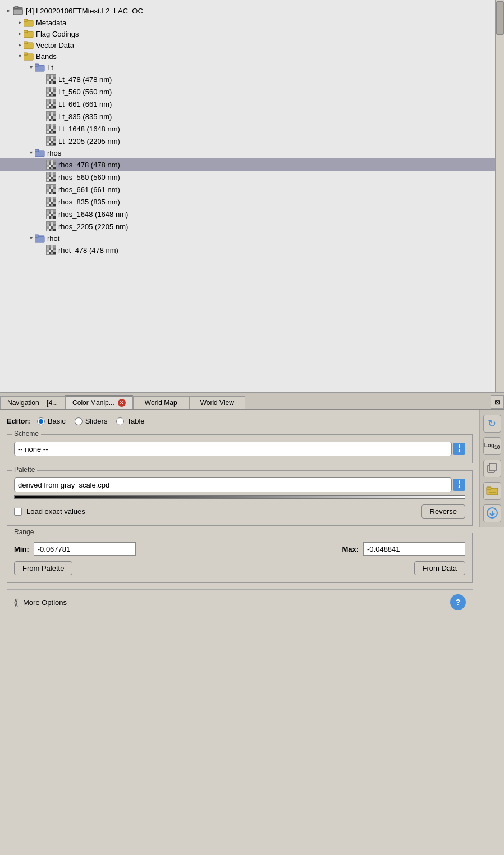 The width and height of the screenshot is (504, 855). What do you see at coordinates (252, 189) in the screenshot?
I see `tree-item-rhos661: rhos_661 (661 nm)` at bounding box center [252, 189].